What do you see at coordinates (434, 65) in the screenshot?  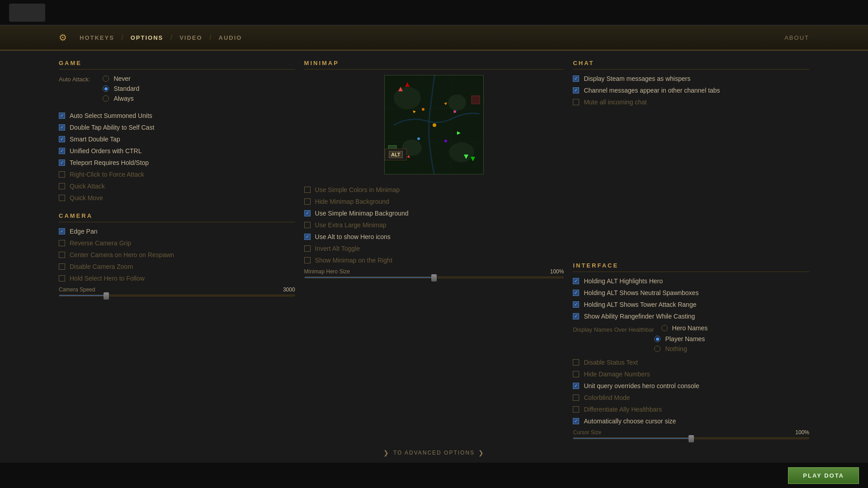 I see `minimap-title: MINIMAP` at bounding box center [434, 65].